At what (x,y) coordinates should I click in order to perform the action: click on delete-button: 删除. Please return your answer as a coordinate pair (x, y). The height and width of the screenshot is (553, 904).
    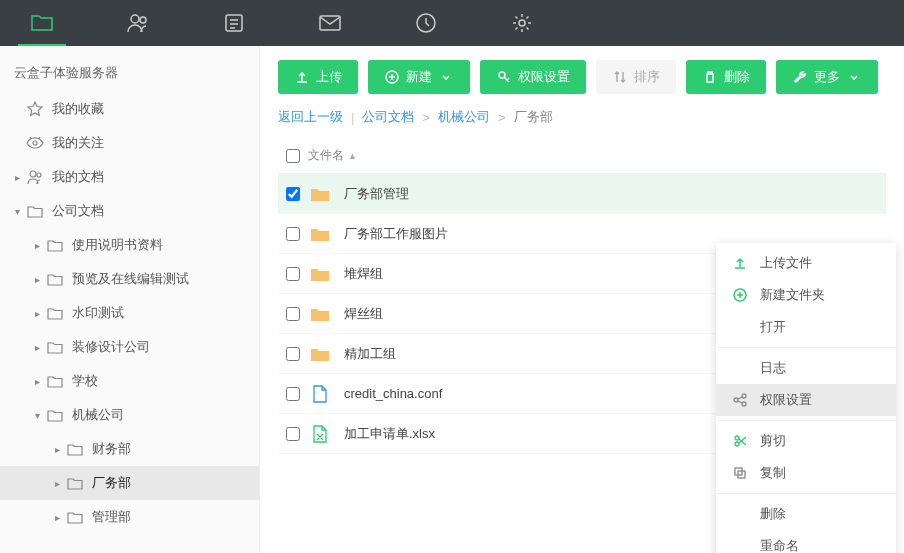
    Looking at the image, I should click on (726, 77).